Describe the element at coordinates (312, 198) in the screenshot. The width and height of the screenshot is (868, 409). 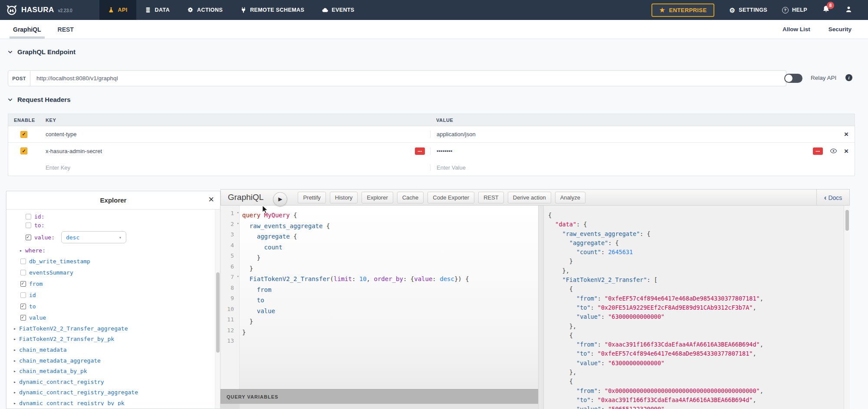
I see `toolbar-button-prettify: Prettify` at that location.